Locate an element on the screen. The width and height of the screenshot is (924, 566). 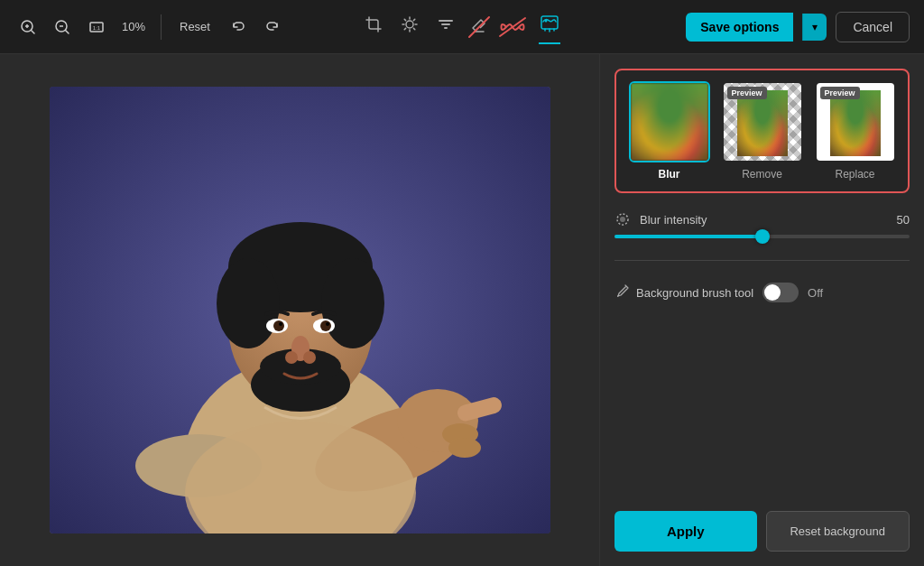
blur-intensity-row: Blur intensity 50 is located at coordinates (762, 219).